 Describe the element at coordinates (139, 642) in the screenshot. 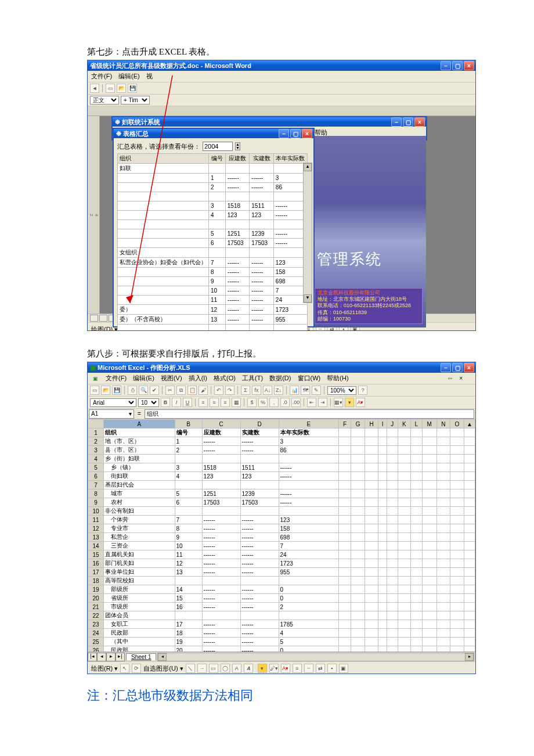

I see `cell: （其中` at that location.